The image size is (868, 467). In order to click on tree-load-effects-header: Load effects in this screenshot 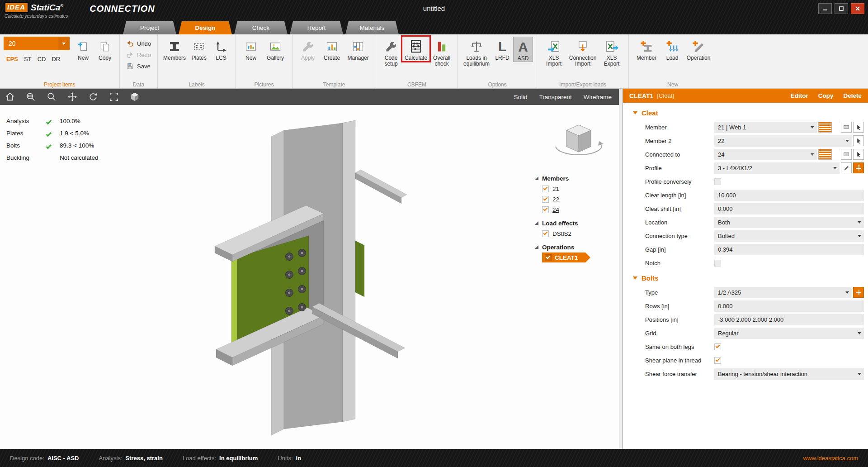, I will do `click(573, 223)`.